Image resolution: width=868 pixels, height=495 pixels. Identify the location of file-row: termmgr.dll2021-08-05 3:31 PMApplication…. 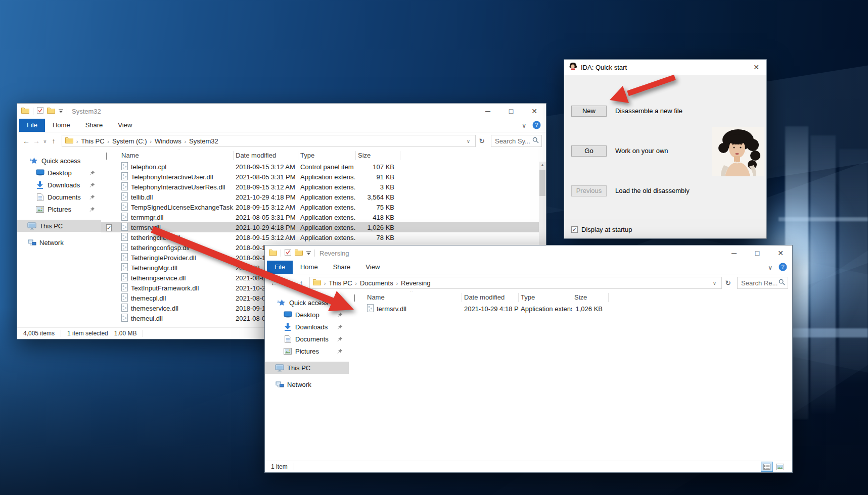
(324, 217).